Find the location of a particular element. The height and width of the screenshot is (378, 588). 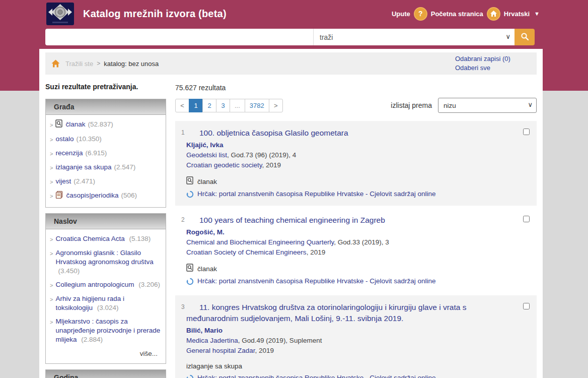

result-title-link: 11. kongres Hrvatskog društva za otorino… is located at coordinates (345, 313).